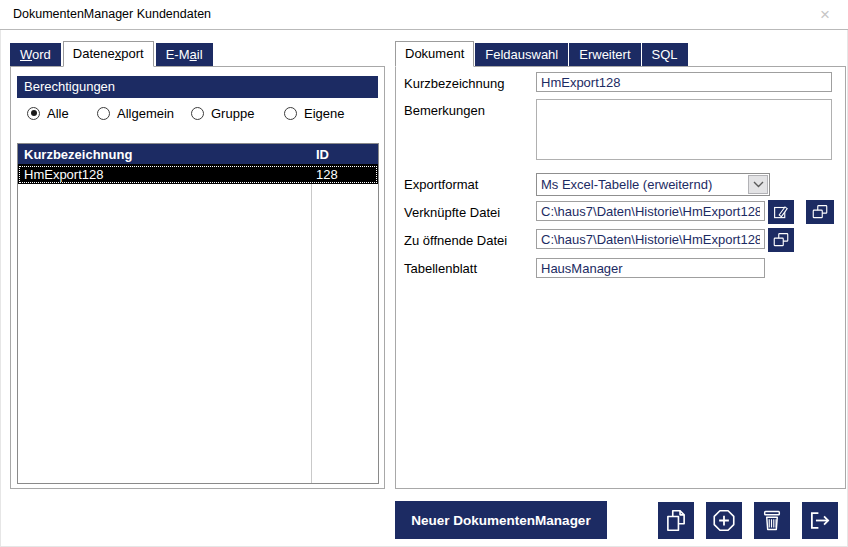  What do you see at coordinates (653, 184) in the screenshot?
I see `exportformat-dropdown: Ms Excel-Tabelle (erweiternd)` at bounding box center [653, 184].